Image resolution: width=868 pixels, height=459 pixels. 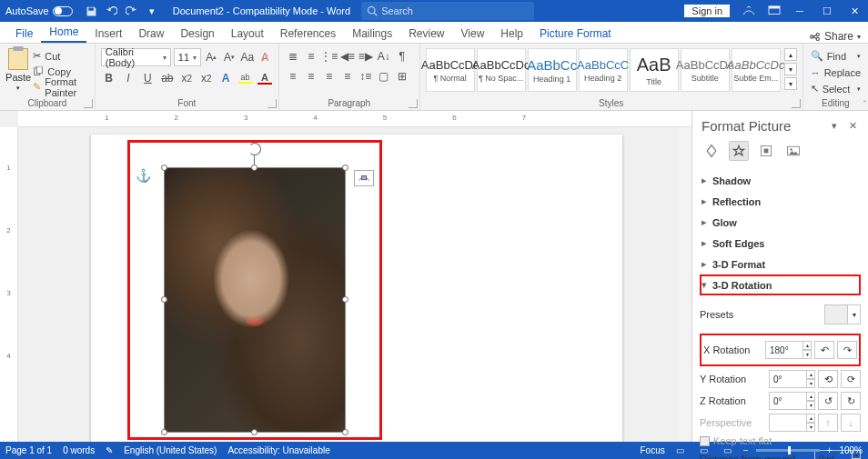 I want to click on font-name-combo: Calibri (Body)▾, so click(x=136, y=57).